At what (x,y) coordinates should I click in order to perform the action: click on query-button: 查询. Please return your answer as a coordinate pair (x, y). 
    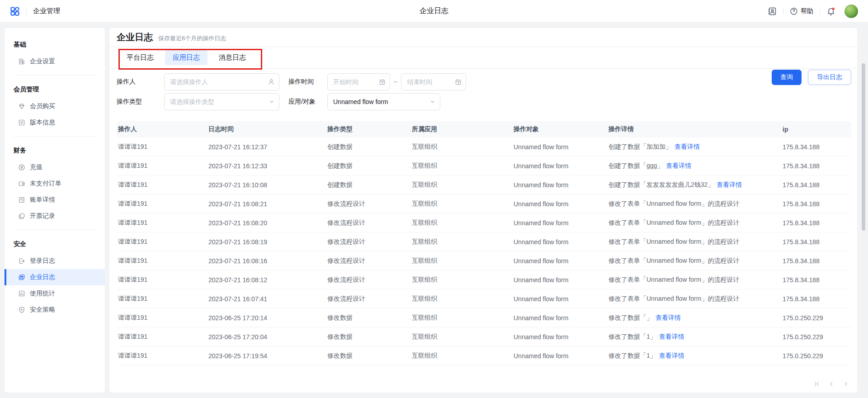
    Looking at the image, I should click on (787, 77).